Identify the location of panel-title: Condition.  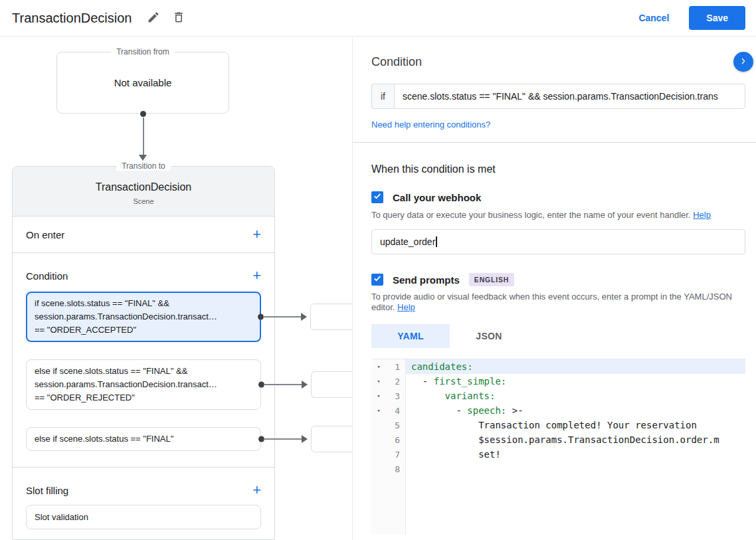
(397, 62).